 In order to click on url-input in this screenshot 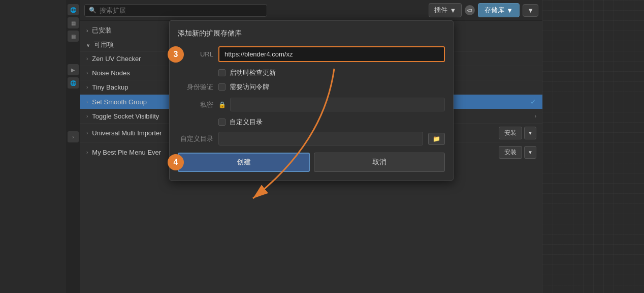, I will do `click(332, 54)`.